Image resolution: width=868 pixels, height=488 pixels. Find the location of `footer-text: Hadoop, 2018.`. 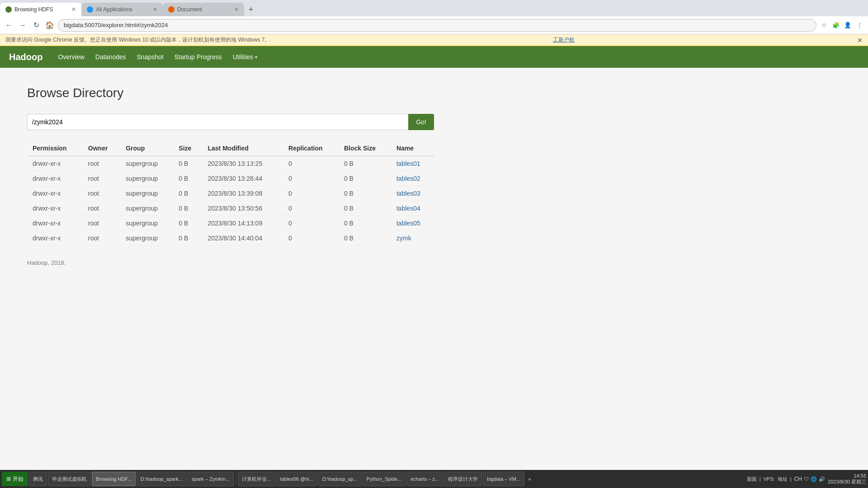

footer-text: Hadoop, 2018. is located at coordinates (434, 263).